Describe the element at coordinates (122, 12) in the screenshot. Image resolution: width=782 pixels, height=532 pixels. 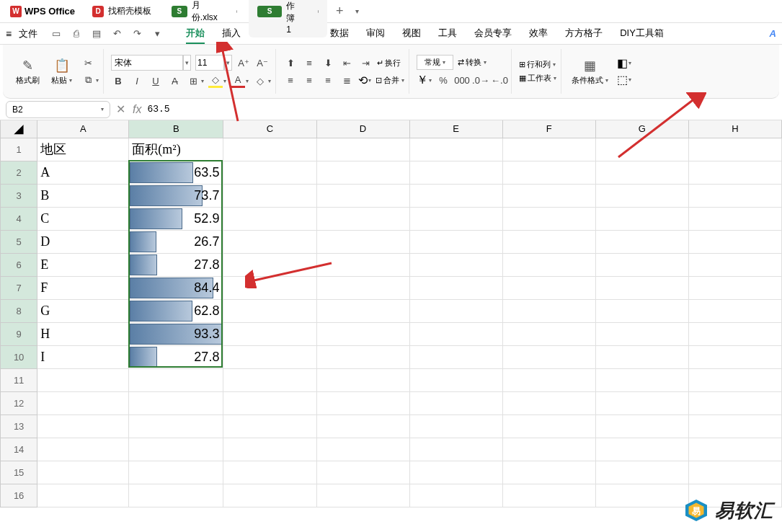
I see `tab-templates: D 找稻壳模板` at that location.